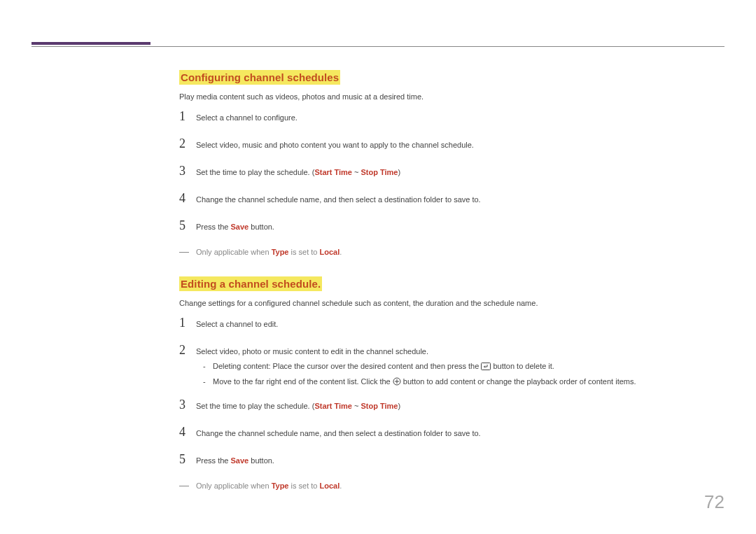 Image resolution: width=756 pixels, height=534 pixels. What do you see at coordinates (251, 284) in the screenshot?
I see `heading-editing: Editing a channel schedule.` at bounding box center [251, 284].